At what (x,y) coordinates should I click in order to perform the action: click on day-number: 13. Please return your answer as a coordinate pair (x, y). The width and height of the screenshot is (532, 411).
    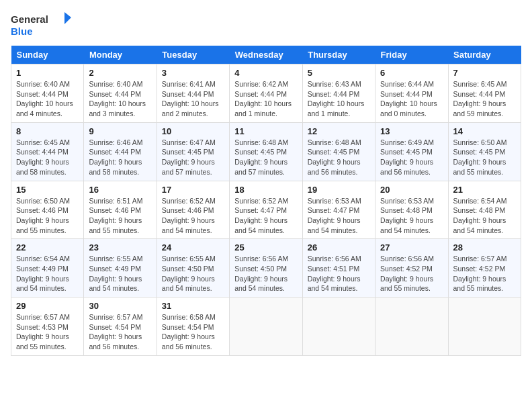
    Looking at the image, I should click on (411, 132).